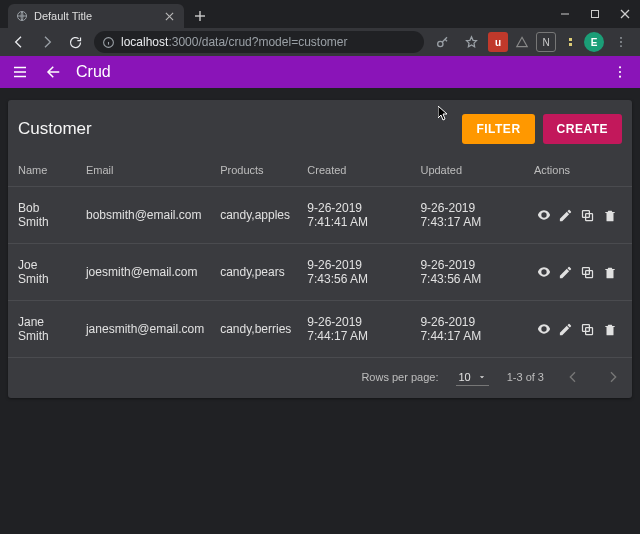 The image size is (640, 534). I want to click on window-controls, so click(595, 14).